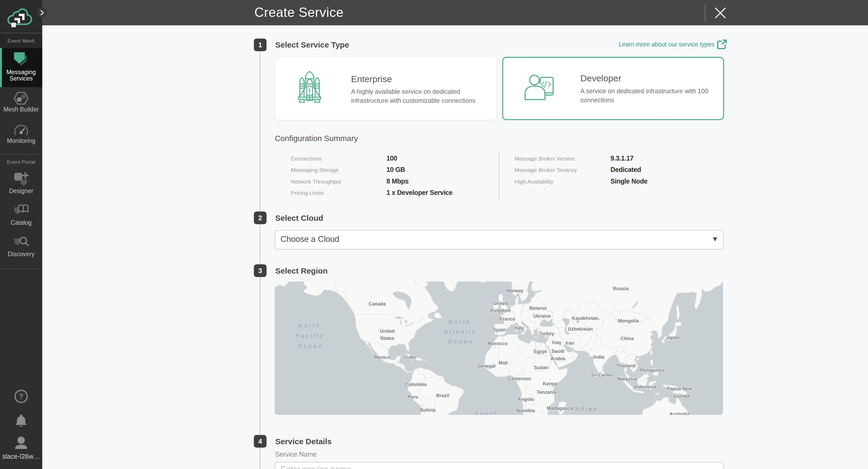 Image resolution: width=868 pixels, height=469 pixels. What do you see at coordinates (310, 336) in the screenshot?
I see `svg-text: Pacific` at bounding box center [310, 336].